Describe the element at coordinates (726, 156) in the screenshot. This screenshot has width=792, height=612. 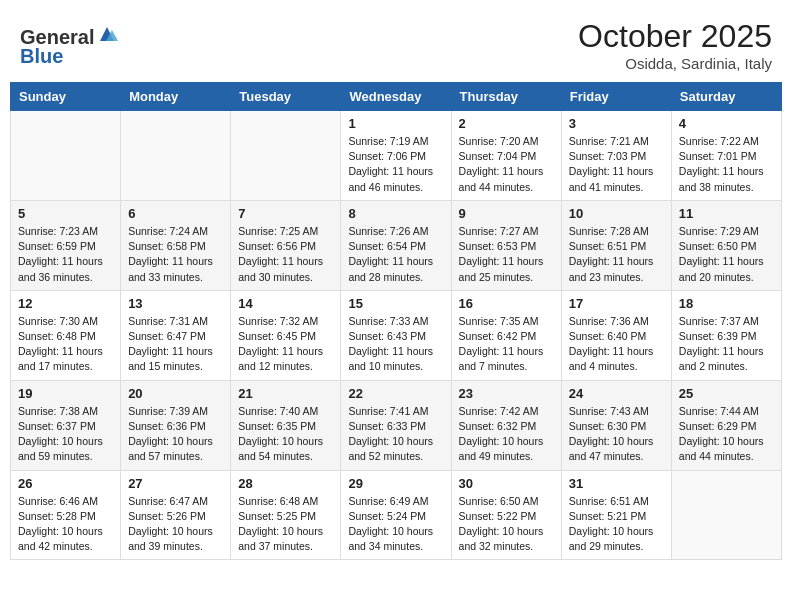
I see `day-cell: 4Sunrise: 7:22 AM Sunset: 7:01 PM Daylig…` at that location.